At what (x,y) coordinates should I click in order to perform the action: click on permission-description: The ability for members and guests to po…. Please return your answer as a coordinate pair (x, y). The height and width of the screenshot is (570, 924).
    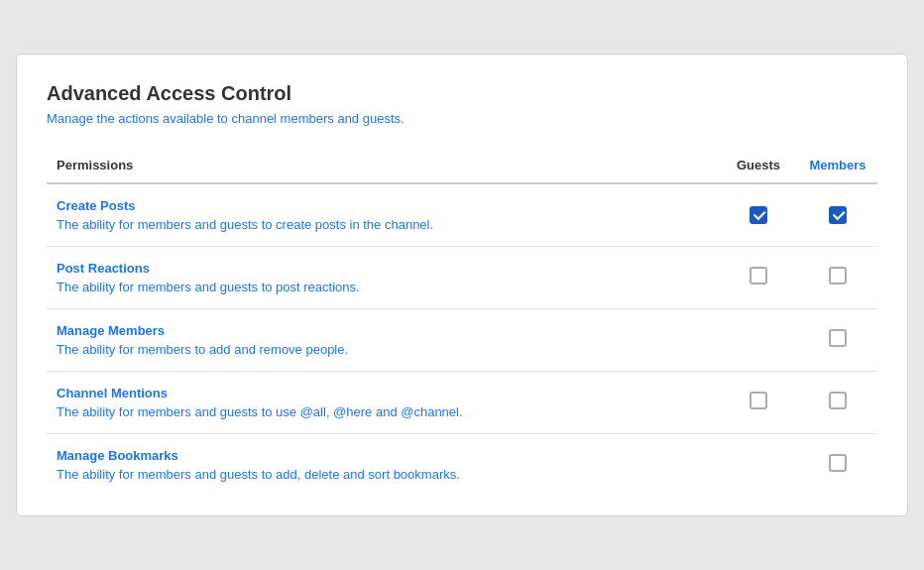
    Looking at the image, I should click on (383, 287).